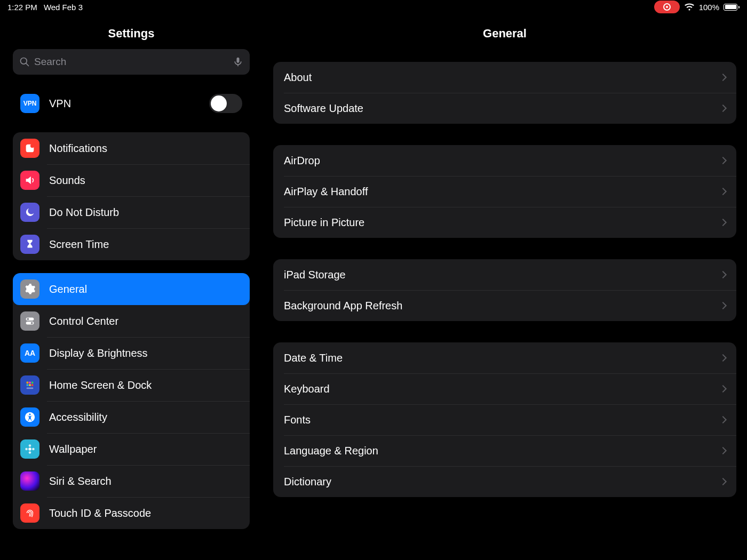  I want to click on sidebar-item-home-screen: Home Screen & Dock, so click(131, 385).